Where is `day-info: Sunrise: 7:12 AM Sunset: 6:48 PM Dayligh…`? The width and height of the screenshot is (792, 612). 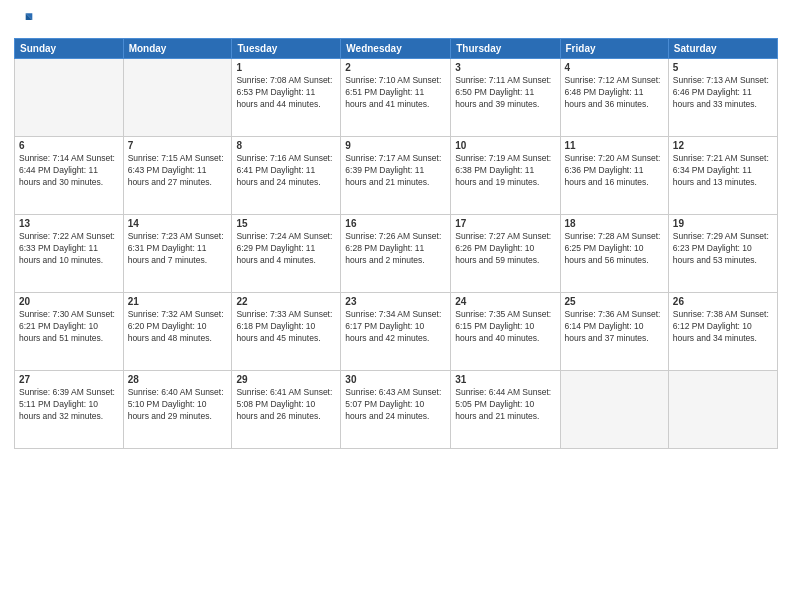
day-info: Sunrise: 7:12 AM Sunset: 6:48 PM Dayligh… is located at coordinates (614, 93).